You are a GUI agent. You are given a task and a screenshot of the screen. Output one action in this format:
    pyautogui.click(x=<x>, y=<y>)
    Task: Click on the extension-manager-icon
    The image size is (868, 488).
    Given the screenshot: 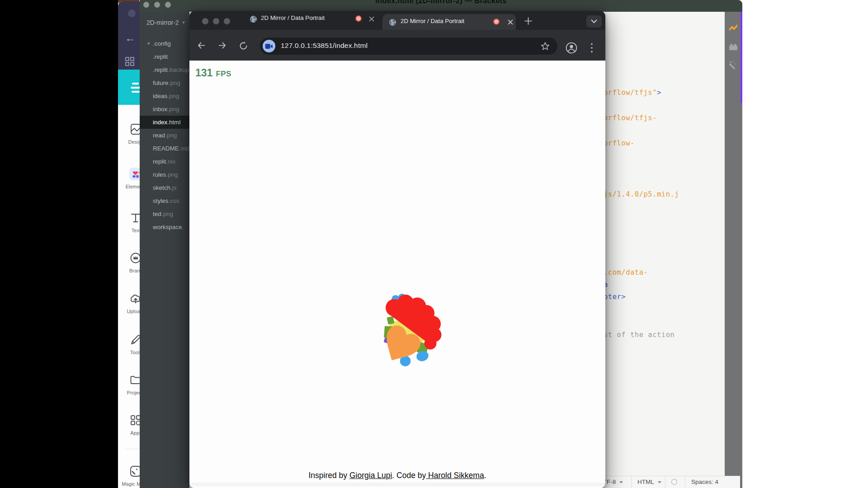 What is the action you would take?
    pyautogui.click(x=733, y=47)
    